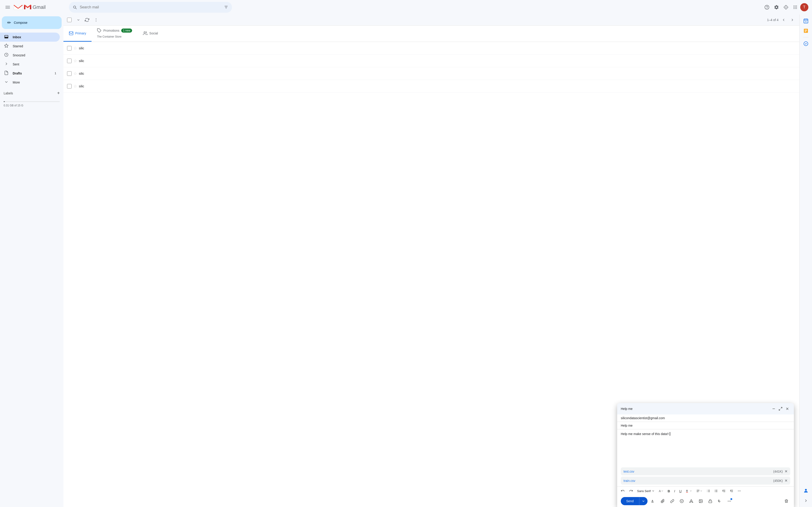  What do you see at coordinates (705, 476) in the screenshot?
I see `compose-attachments: test.csv (441K) ✕ train.csv (450K) ✕` at bounding box center [705, 476].